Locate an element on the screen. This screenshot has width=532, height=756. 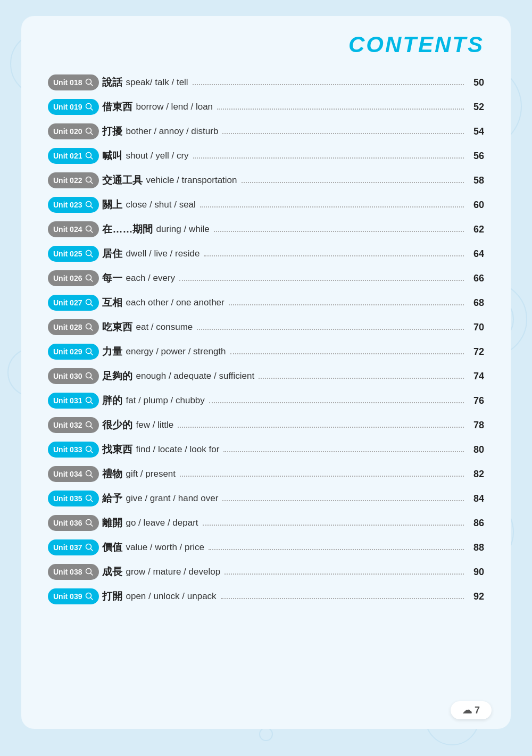
unit-badge: Unit 022 is located at coordinates (73, 180).